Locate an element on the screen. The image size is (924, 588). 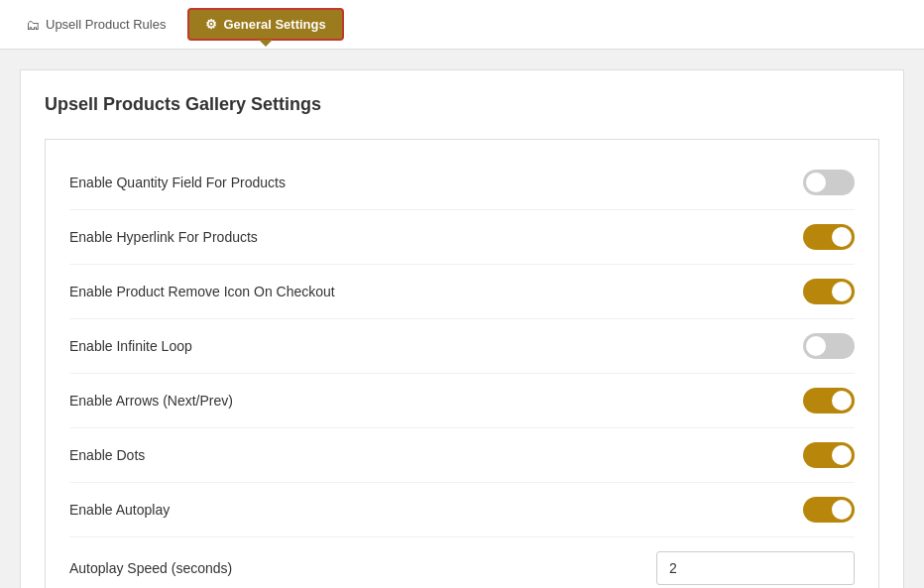
upsell-rules-link: 🗂 Upsell Product Rules is located at coordinates (95, 25).